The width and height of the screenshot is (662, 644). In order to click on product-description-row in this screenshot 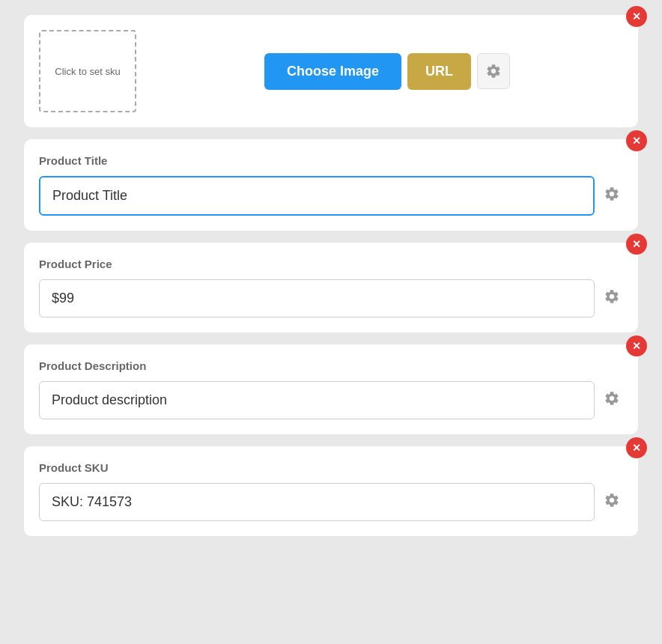, I will do `click(331, 400)`.